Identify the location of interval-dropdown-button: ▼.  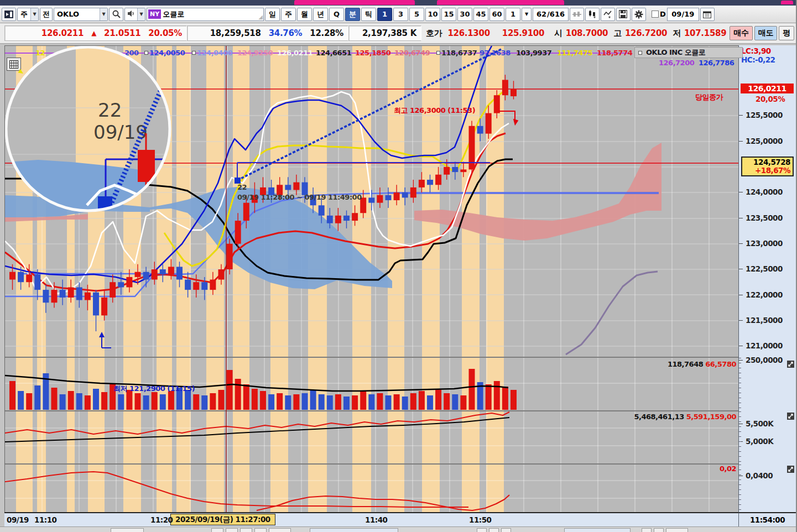
(527, 14).